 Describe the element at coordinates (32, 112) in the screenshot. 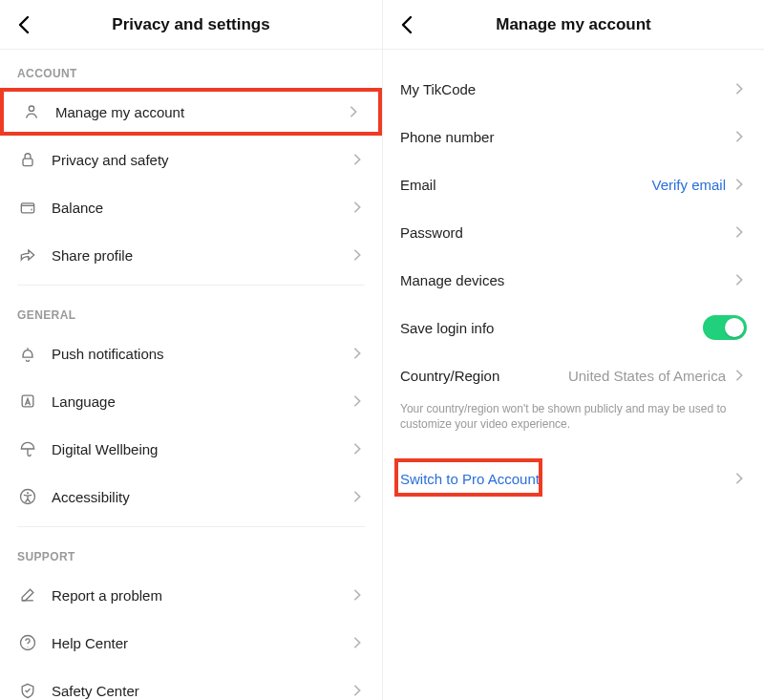

I see `user-icon` at that location.